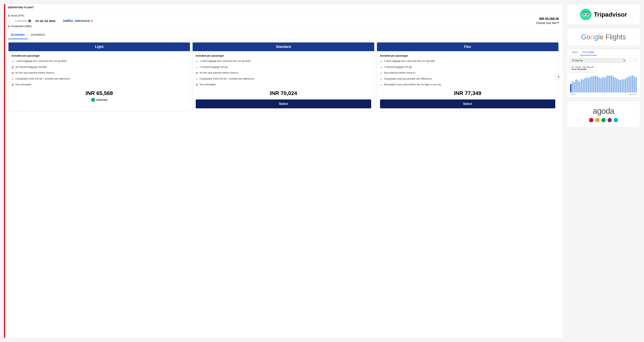  Describe the element at coordinates (284, 85) in the screenshot. I see `standard-feature-5: ✗ Non-refundable` at that location.